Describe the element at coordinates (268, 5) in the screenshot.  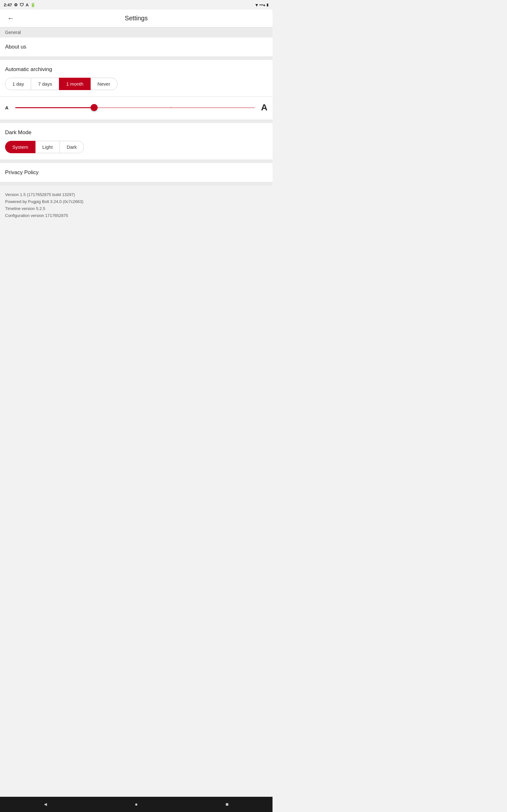
I see `battery-indicator: ▮` at that location.